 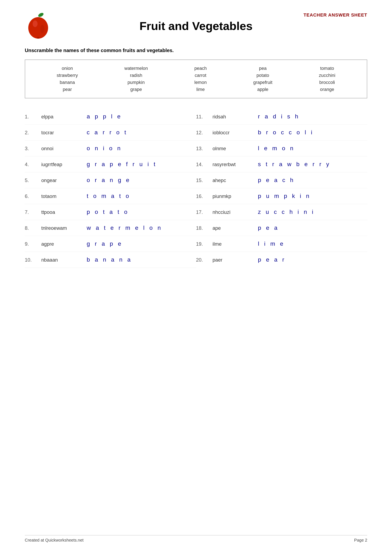 What do you see at coordinates (327, 79) in the screenshot?
I see `word-col-5: tomato zucchini broccoli orange` at bounding box center [327, 79].